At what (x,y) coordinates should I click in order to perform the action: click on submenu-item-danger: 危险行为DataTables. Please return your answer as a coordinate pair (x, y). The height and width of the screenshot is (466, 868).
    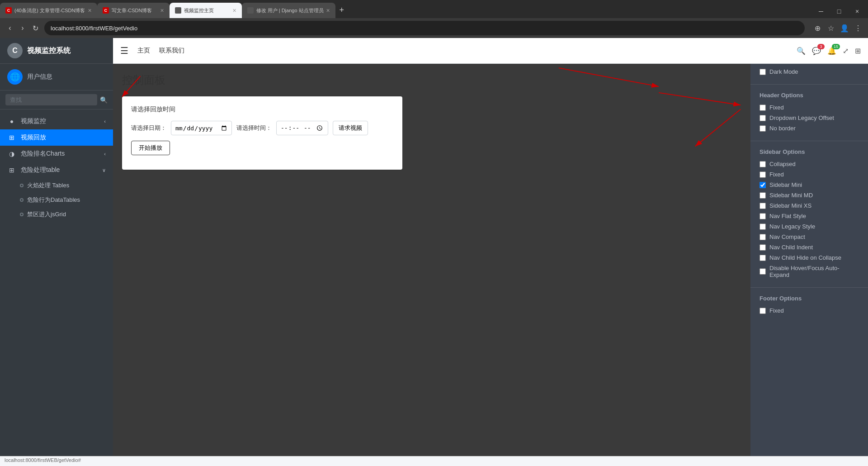
    Looking at the image, I should click on (57, 200).